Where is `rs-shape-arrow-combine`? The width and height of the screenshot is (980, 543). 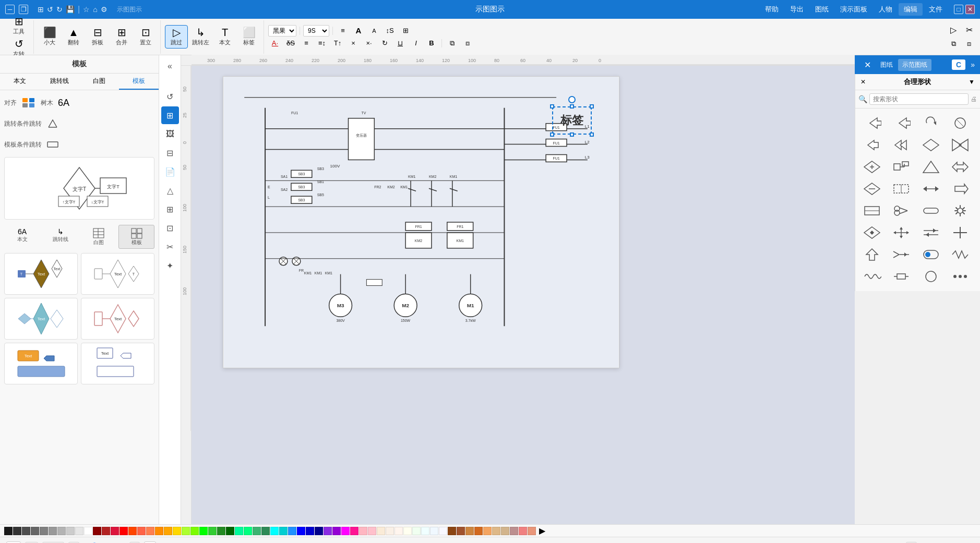 rs-shape-arrow-combine is located at coordinates (901, 255).